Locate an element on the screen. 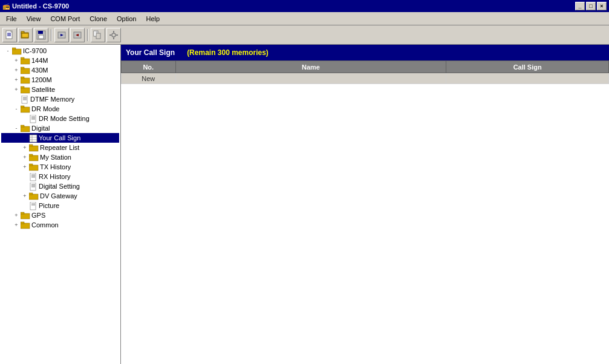 This screenshot has height=364, width=609. tree-item-drmodesetting: DR Mode Setting is located at coordinates (60, 119).